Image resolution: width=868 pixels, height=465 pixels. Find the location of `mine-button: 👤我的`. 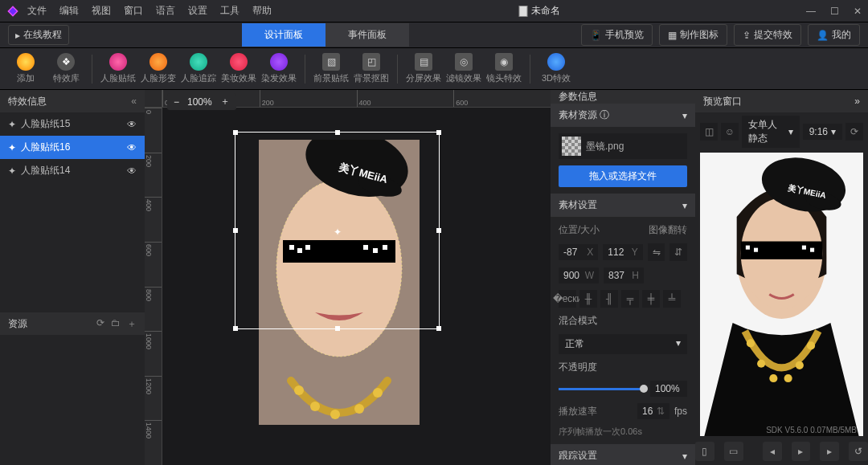

mine-button: 👤我的 is located at coordinates (834, 35).